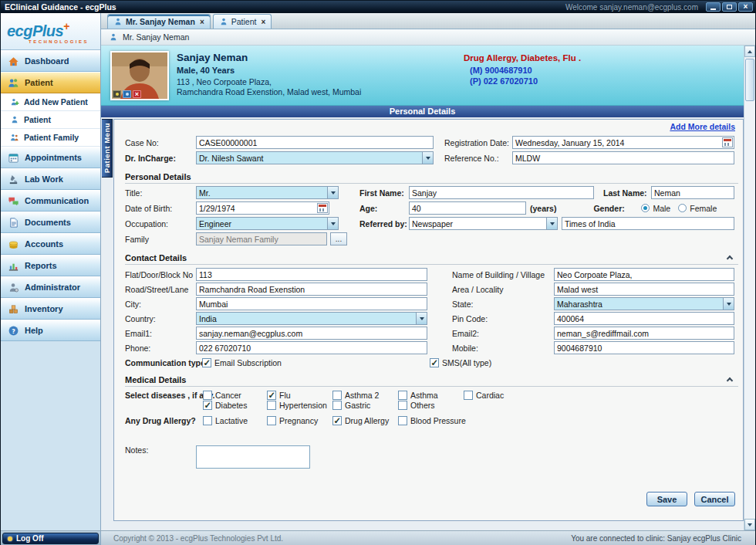 The image size is (756, 545). Describe the element at coordinates (750, 80) in the screenshot. I see `scrollbar-thumb` at that location.